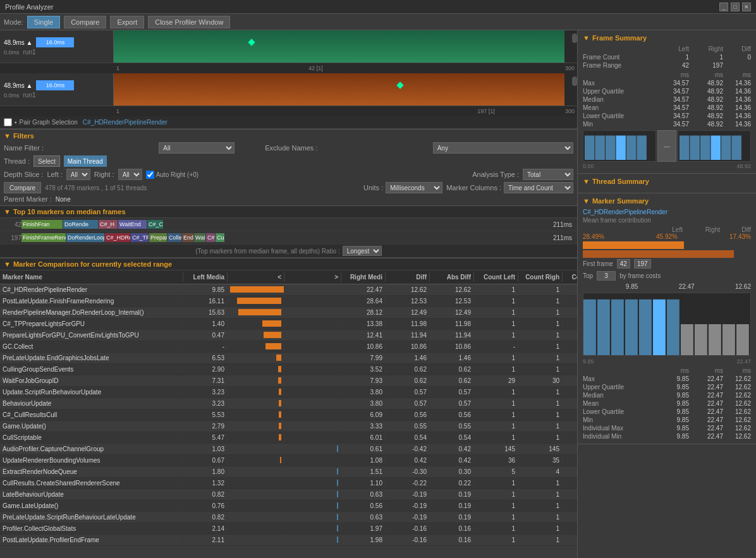  Describe the element at coordinates (408, 483) in the screenshot. I see `td-diff: -0.22` at that location.